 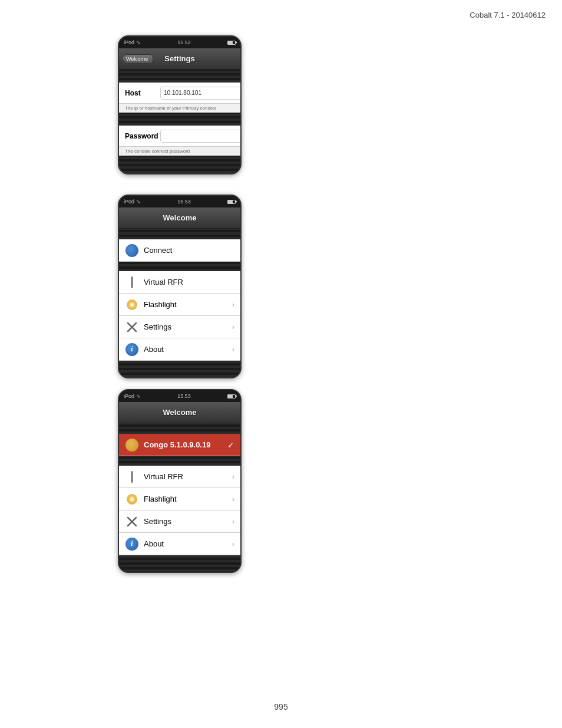 What do you see at coordinates (180, 218) in the screenshot?
I see `nav-title-2: Welcome` at bounding box center [180, 218].